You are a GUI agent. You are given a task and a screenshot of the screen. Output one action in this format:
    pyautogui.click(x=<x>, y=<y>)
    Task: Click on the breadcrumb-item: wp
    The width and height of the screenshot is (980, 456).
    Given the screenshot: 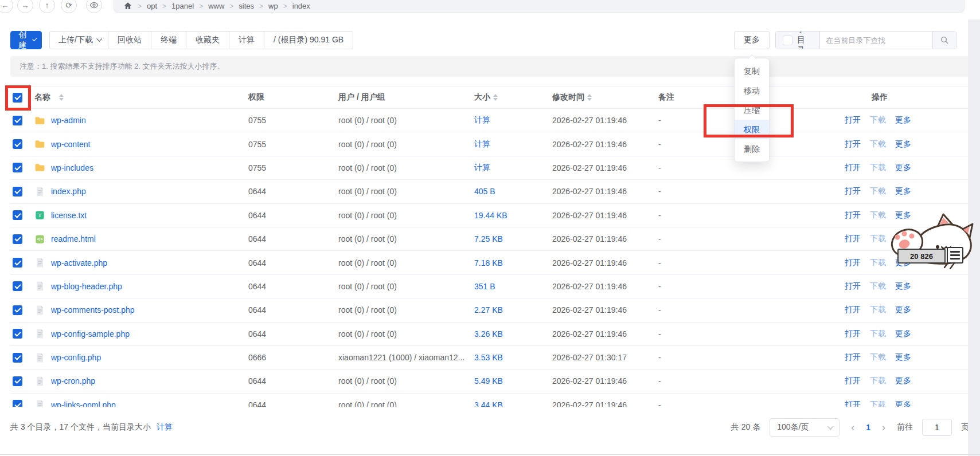 What is the action you would take?
    pyautogui.click(x=273, y=6)
    